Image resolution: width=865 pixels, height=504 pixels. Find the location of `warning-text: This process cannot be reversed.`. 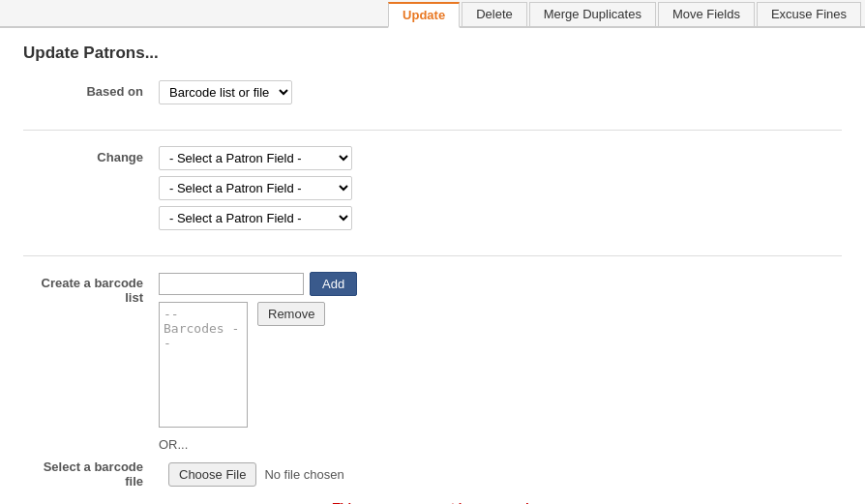

warning-text: This process cannot be reversed. is located at coordinates (432, 502).